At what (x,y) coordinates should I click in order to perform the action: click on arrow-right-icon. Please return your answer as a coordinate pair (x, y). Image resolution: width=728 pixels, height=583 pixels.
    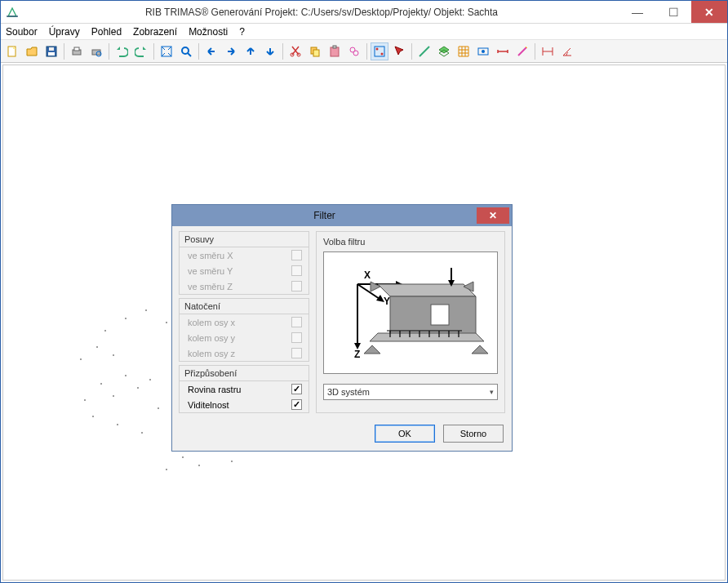
    Looking at the image, I should click on (231, 51).